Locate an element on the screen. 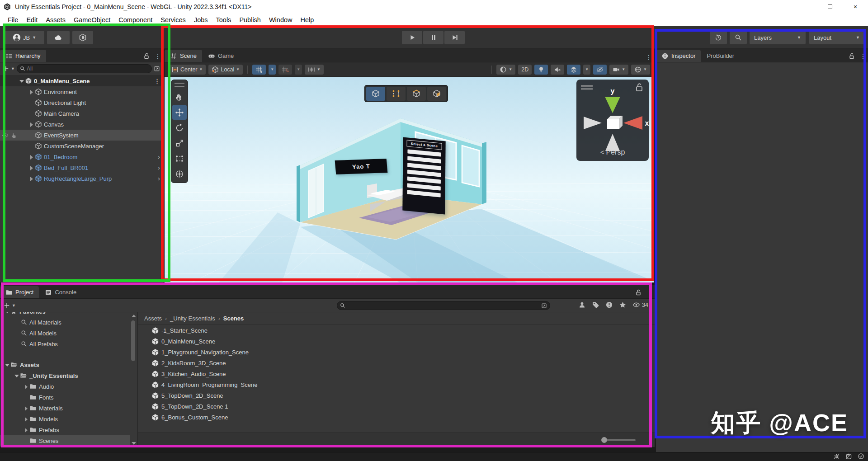 This screenshot has height=461, width=868. camera-settings-dropdown: ▼ is located at coordinates (619, 70).